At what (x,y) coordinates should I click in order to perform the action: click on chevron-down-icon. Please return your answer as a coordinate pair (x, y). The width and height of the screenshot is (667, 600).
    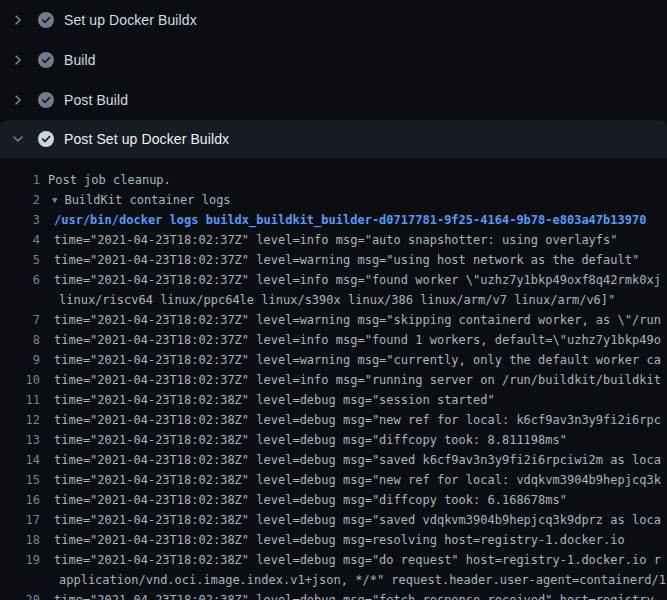
    Looking at the image, I should click on (18, 139).